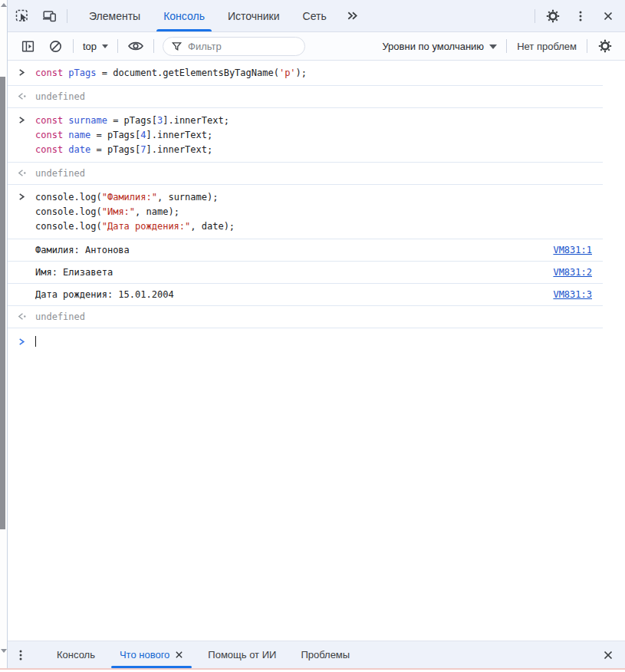  I want to click on device-toolbar-icon, so click(49, 15).